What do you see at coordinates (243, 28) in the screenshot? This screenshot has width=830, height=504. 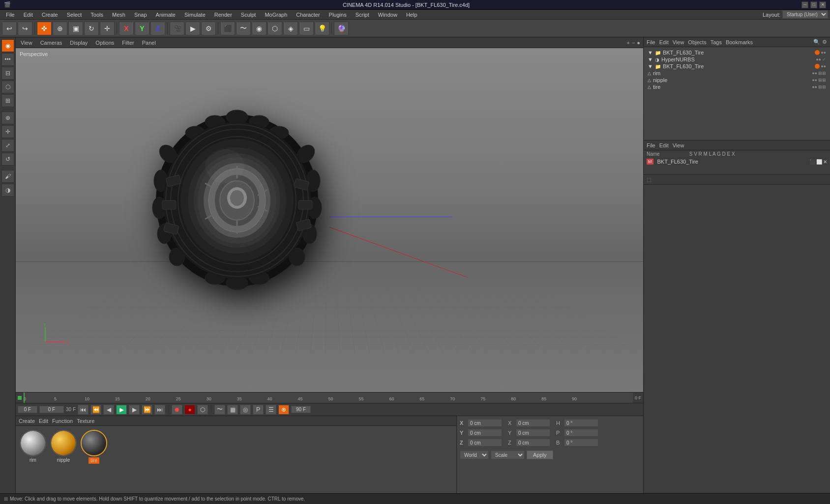 I see `spline-button: 〜` at bounding box center [243, 28].